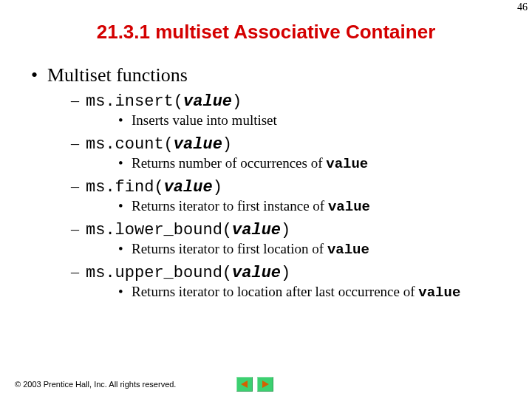  What do you see at coordinates (522, 7) in the screenshot?
I see `page-number: 46` at bounding box center [522, 7].